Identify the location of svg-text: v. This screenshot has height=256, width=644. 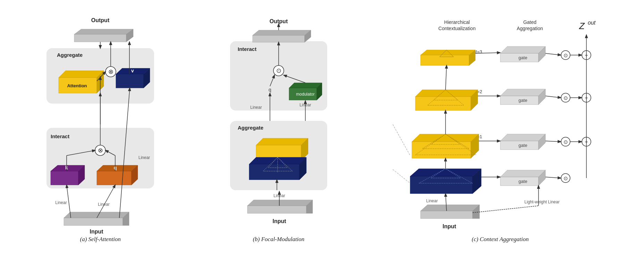
(133, 71).